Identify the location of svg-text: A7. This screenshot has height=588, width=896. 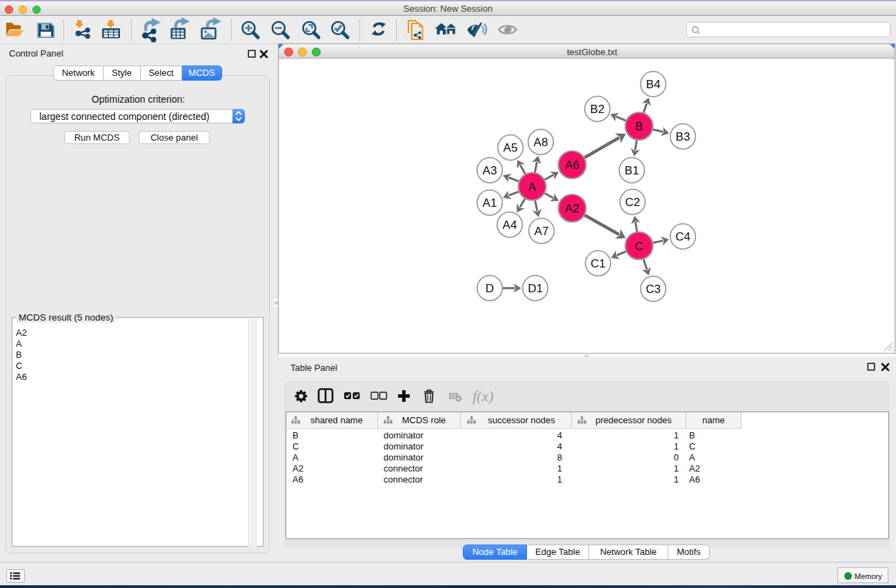
(542, 232).